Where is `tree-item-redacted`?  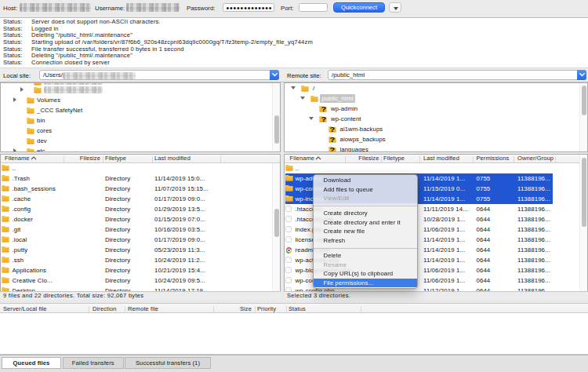 tree-item-redacted is located at coordinates (136, 89).